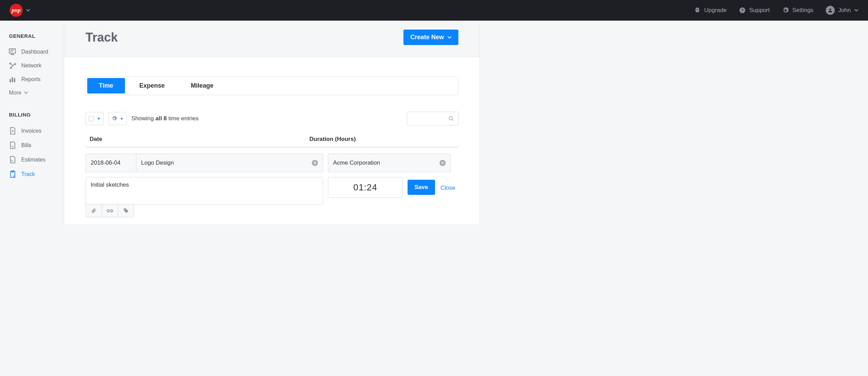 The height and width of the screenshot is (376, 868). What do you see at coordinates (421, 187) in the screenshot?
I see `save-button: Save` at bounding box center [421, 187].